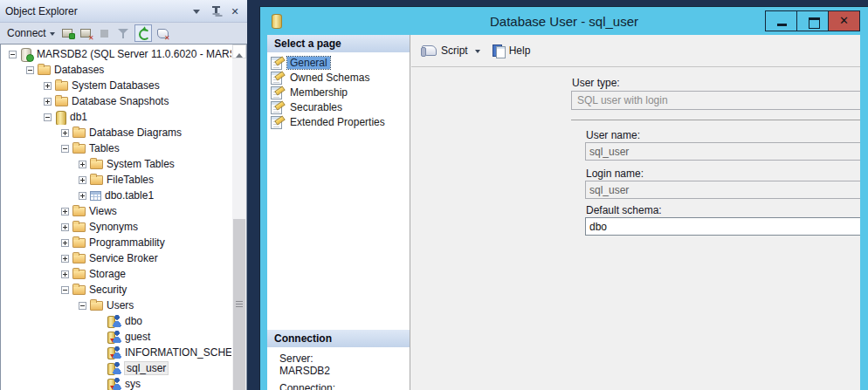  I want to click on tree-item-dbo: dbo, so click(117, 321).